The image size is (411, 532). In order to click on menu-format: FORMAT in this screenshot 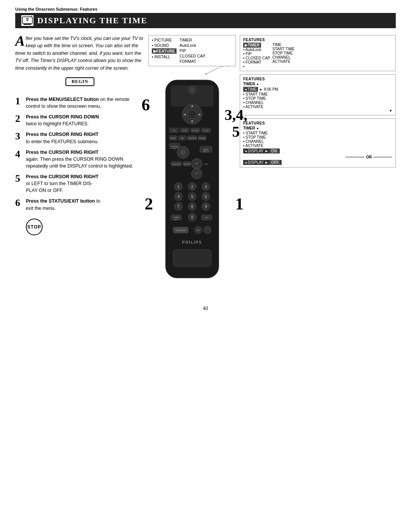, I will do `click(193, 61)`.